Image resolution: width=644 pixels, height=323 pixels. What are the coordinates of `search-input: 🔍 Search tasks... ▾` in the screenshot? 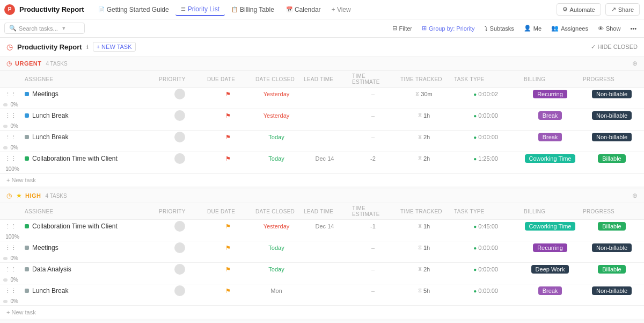 It's located at (45, 28).